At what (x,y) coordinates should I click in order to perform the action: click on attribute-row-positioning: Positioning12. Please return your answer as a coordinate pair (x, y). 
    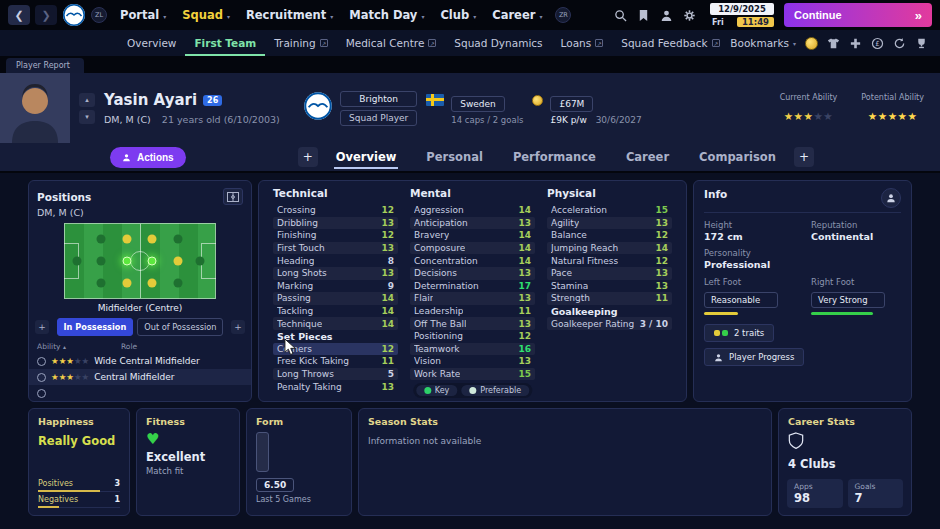
    Looking at the image, I should click on (472, 336).